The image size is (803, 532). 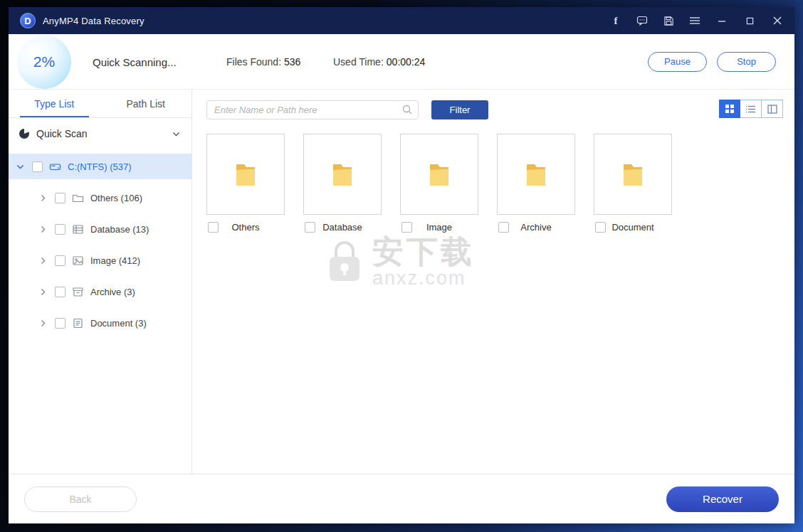 I want to click on folder-grid: Others Database, so click(x=493, y=183).